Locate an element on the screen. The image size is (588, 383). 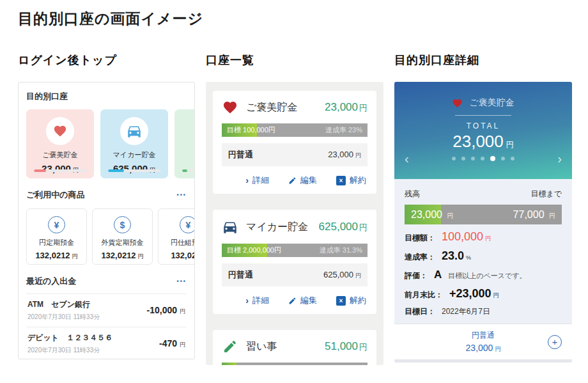
achievement-rate-label: 達成率 31.3% is located at coordinates (341, 251).